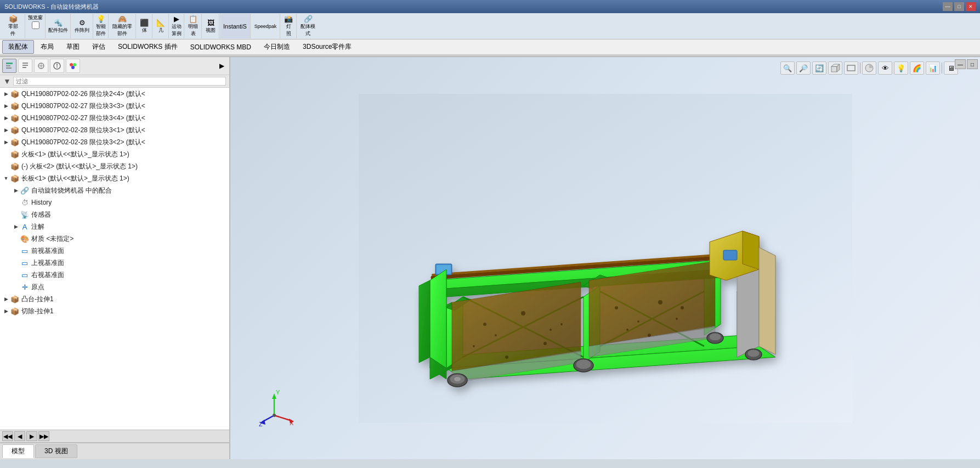 The width and height of the screenshot is (980, 468). What do you see at coordinates (115, 178) in the screenshot?
I see `tree-item: ▼📦长板<1> (默认<<默认>_显示状态 1>)` at bounding box center [115, 178].